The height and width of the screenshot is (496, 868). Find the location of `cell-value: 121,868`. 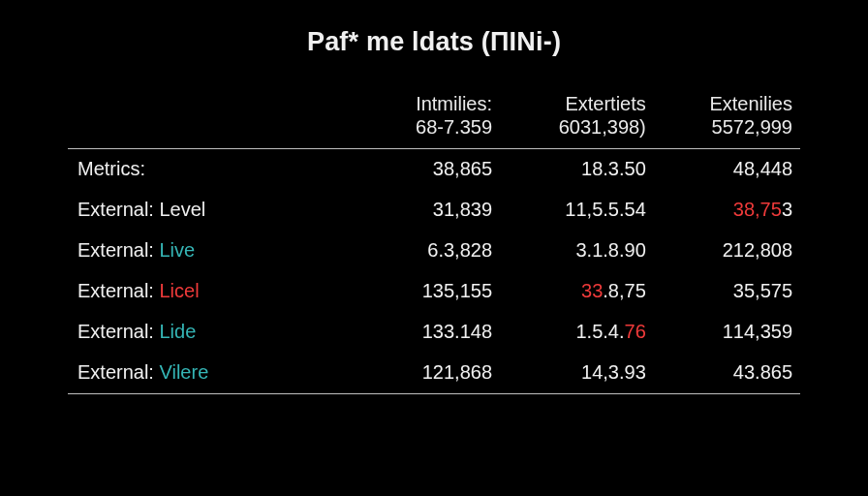

cell-value: 121,868 is located at coordinates (457, 372).